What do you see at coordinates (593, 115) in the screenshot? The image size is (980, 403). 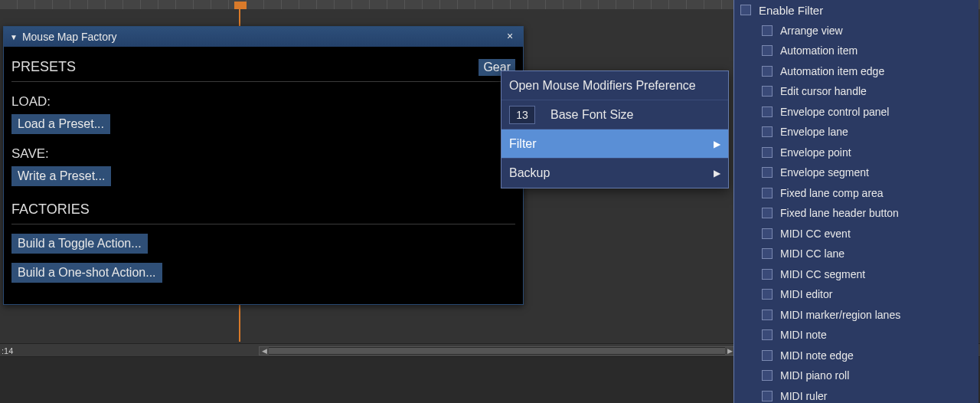 I see `menu-item-label: Base Font Size` at bounding box center [593, 115].